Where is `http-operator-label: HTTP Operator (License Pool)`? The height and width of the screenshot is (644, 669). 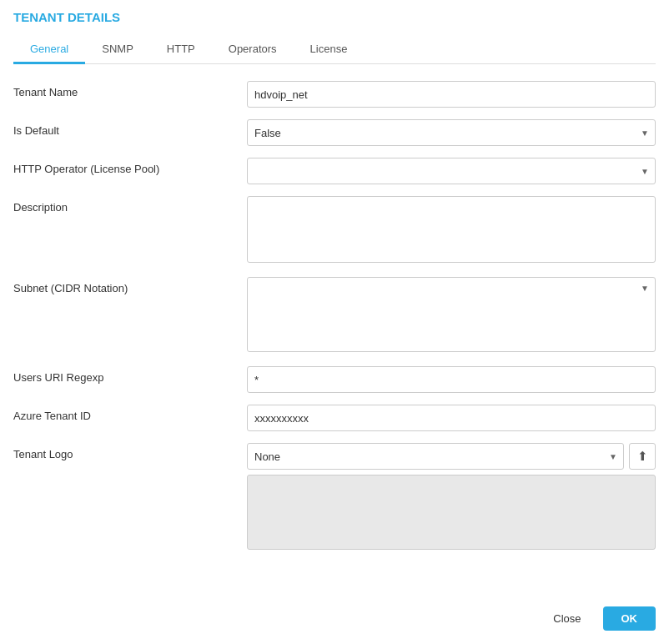 http-operator-label: HTTP Operator (License Pool) is located at coordinates (130, 167).